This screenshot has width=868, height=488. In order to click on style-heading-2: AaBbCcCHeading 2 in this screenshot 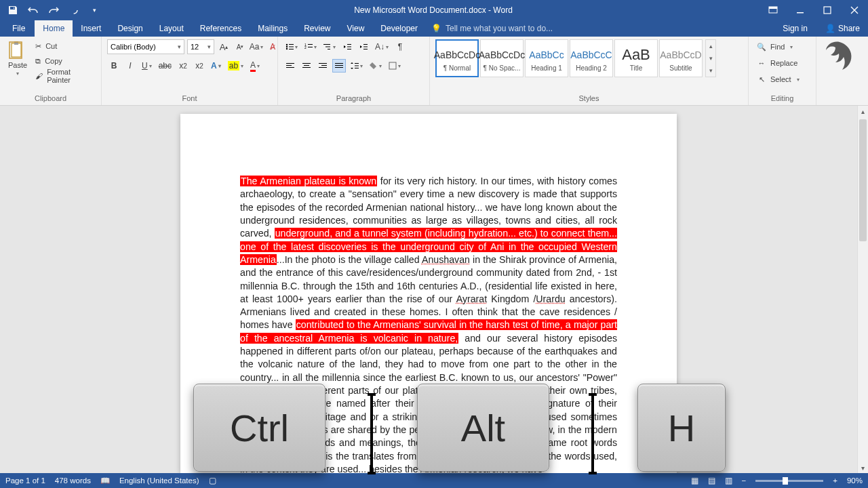, I will do `click(591, 58)`.